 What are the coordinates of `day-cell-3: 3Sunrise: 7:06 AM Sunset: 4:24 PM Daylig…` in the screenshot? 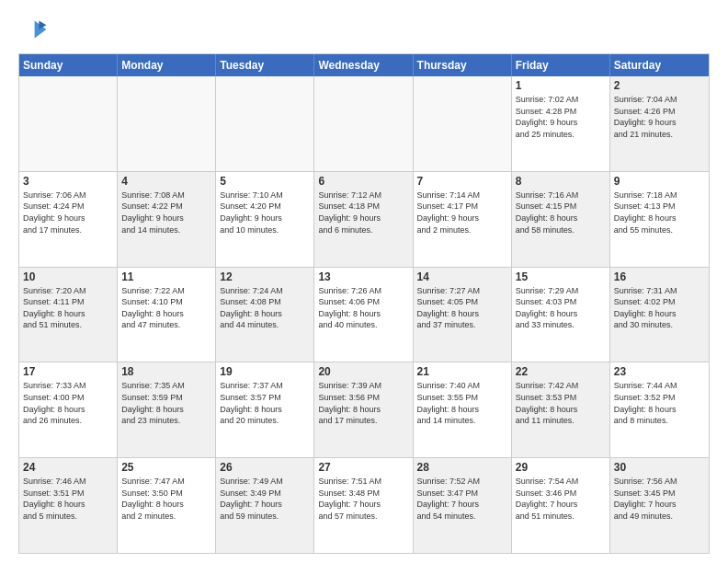 It's located at (68, 219).